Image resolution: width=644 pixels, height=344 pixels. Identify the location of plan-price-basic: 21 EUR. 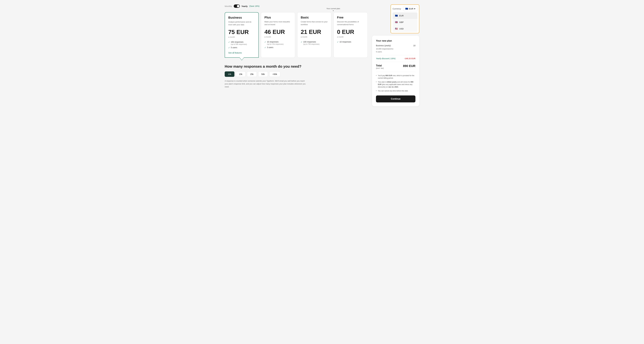
(314, 32).